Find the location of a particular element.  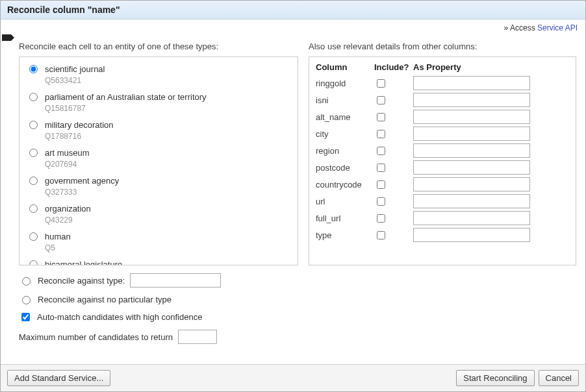

col-header: Column is located at coordinates (345, 67).